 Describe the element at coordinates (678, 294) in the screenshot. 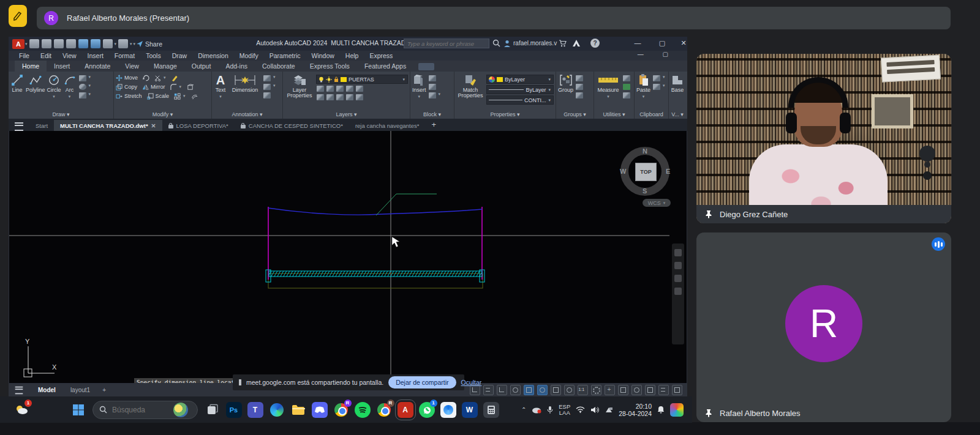

I see `navigation-bar` at that location.